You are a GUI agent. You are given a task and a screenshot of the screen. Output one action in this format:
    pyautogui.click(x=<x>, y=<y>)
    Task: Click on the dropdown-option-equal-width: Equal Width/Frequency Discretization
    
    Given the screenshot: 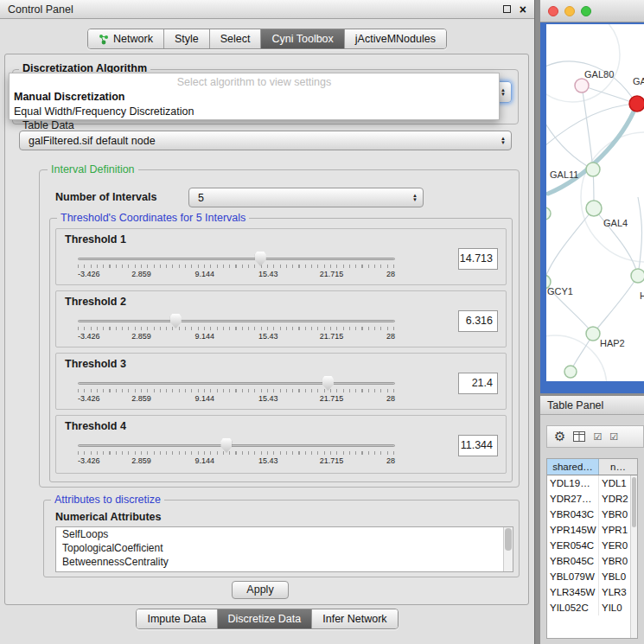 What is the action you would take?
    pyautogui.click(x=254, y=112)
    